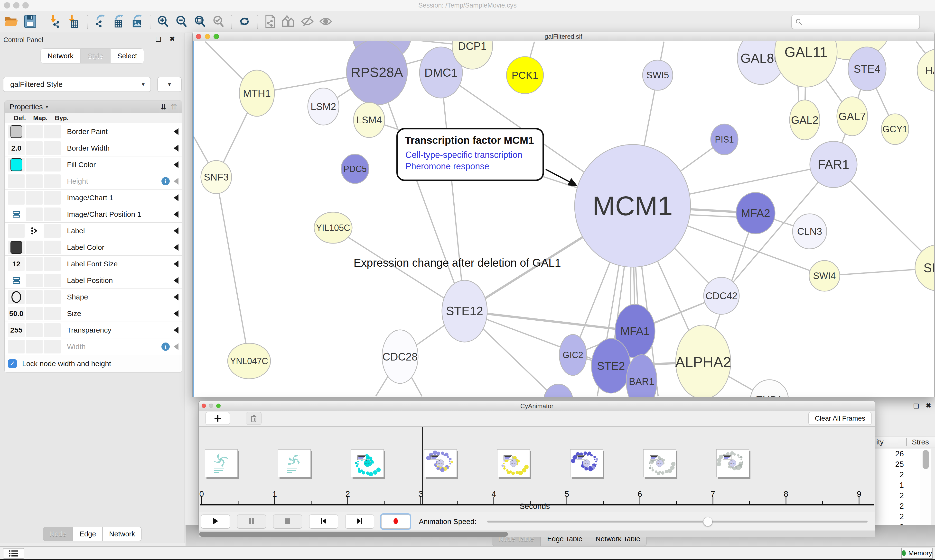 This screenshot has width=935, height=560. Describe the element at coordinates (537, 534) in the screenshot. I see `cyanimator-hscrollbar` at that location.